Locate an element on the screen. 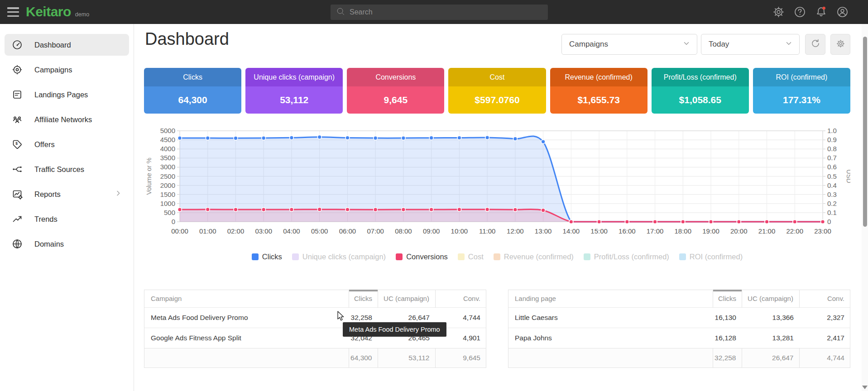  stat-cards-row: Clicks64,300Unique clicks (campaign)53,1… is located at coordinates (497, 91).